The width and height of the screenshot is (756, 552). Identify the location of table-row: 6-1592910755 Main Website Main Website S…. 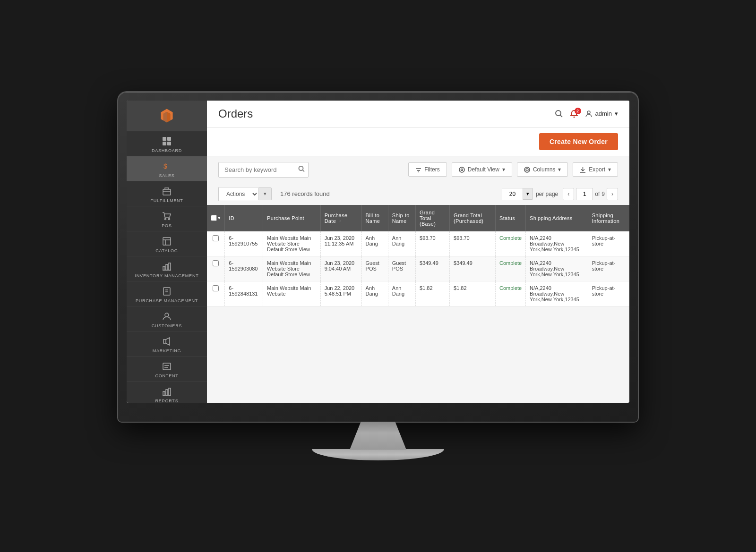
(418, 244).